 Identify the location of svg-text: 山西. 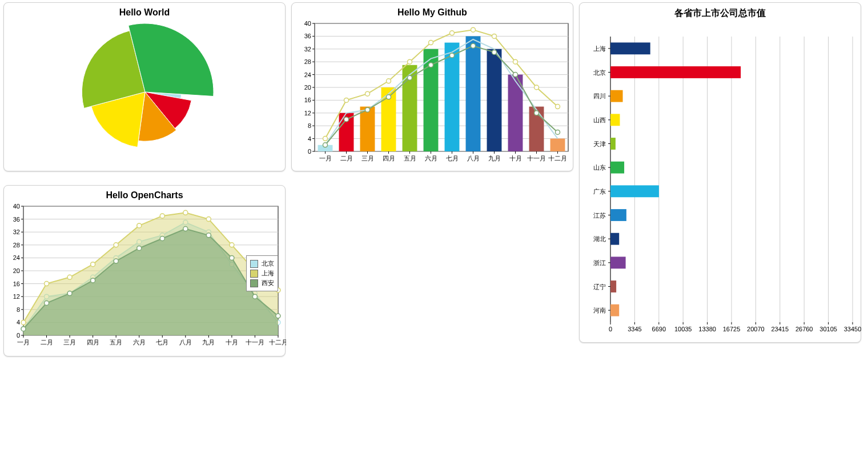
(600, 120).